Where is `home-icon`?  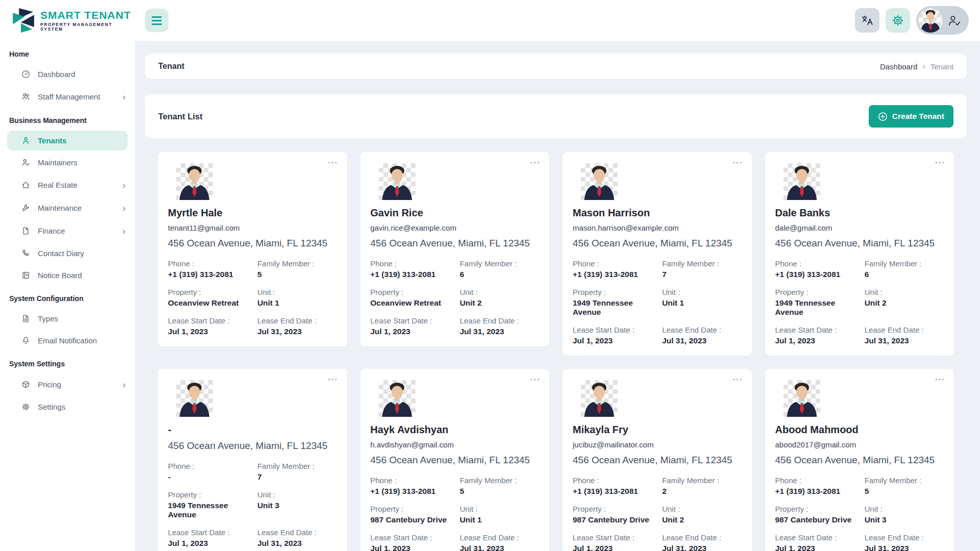
home-icon is located at coordinates (26, 185).